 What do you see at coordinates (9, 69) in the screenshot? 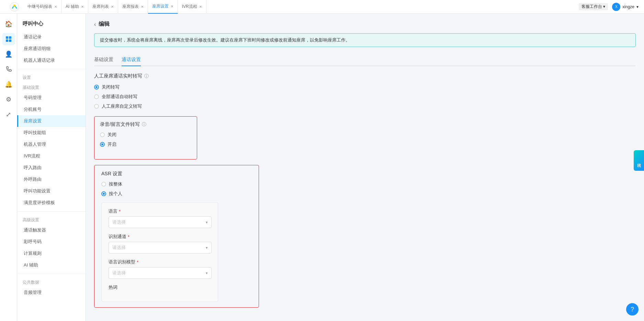
I see `phone-icon` at bounding box center [9, 69].